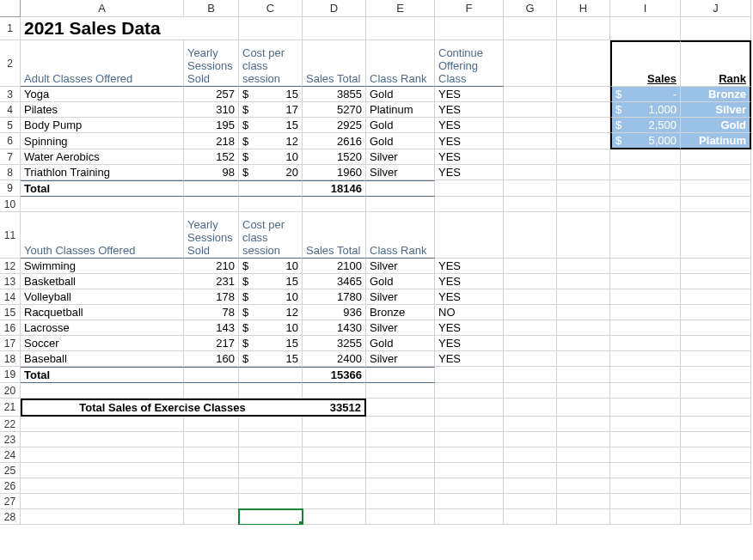 This screenshot has width=753, height=560. What do you see at coordinates (211, 282) in the screenshot?
I see `youth-row-sessions: 231` at bounding box center [211, 282].